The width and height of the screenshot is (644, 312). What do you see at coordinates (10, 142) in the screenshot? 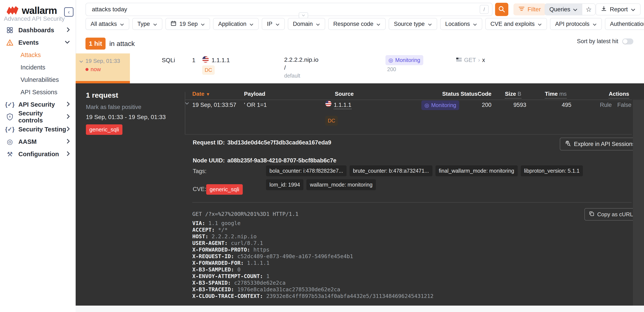
I see `spiral-eye-icon: ◎` at bounding box center [10, 142].